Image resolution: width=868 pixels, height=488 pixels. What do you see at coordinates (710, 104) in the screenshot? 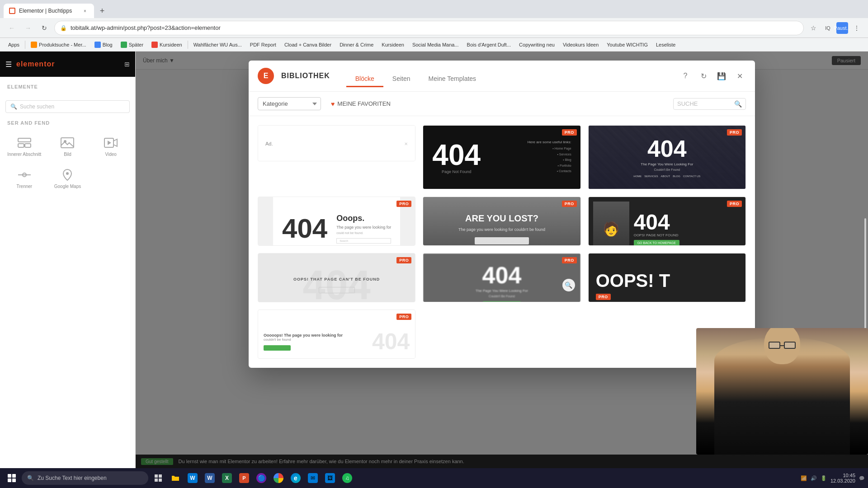
I see `search-wrapper: 🔍` at bounding box center [710, 104].